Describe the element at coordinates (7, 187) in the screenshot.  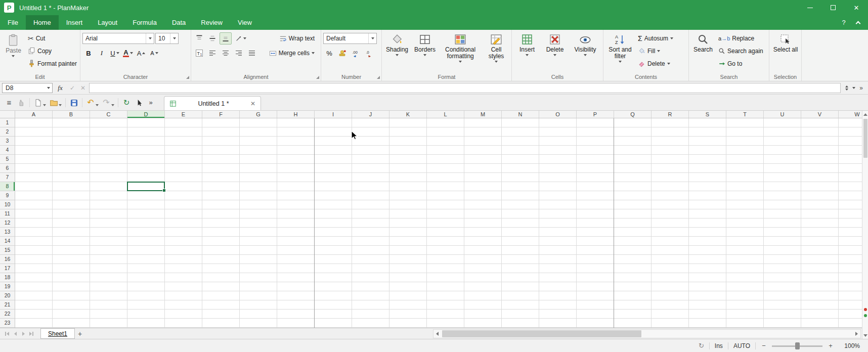
I see `row-header-8: 8` at that location.